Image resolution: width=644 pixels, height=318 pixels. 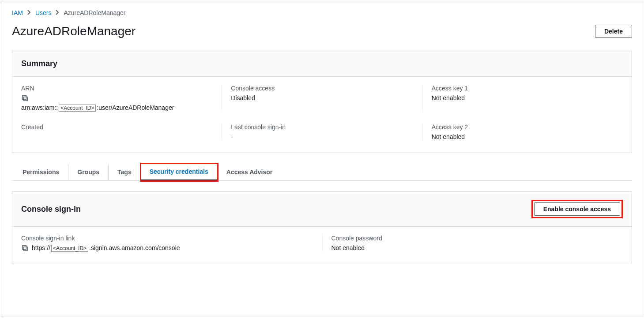 What do you see at coordinates (322, 98) in the screenshot?
I see `field-console-access: Console access Disabled` at bounding box center [322, 98].